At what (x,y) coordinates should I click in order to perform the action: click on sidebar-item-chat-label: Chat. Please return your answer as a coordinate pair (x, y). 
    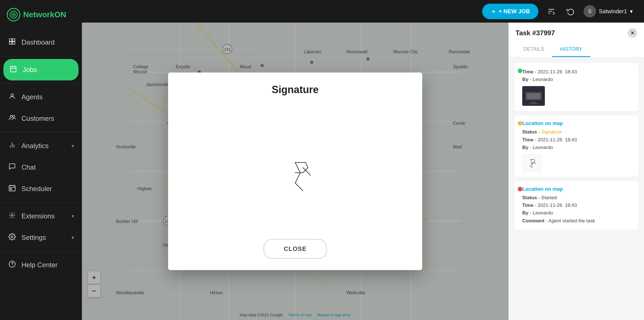
    Looking at the image, I should click on (48, 167).